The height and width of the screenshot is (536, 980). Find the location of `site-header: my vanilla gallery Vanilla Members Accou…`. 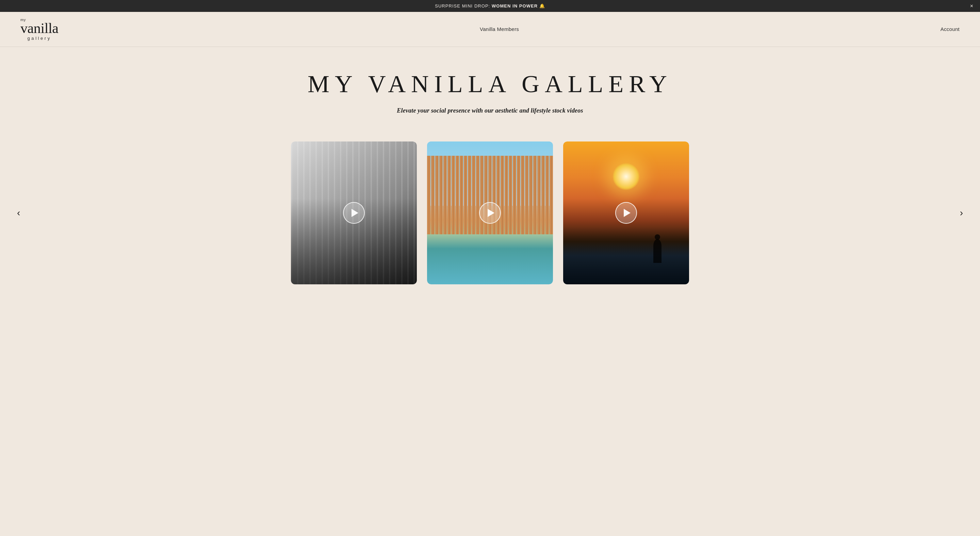

site-header: my vanilla gallery Vanilla Members Accou… is located at coordinates (490, 29).